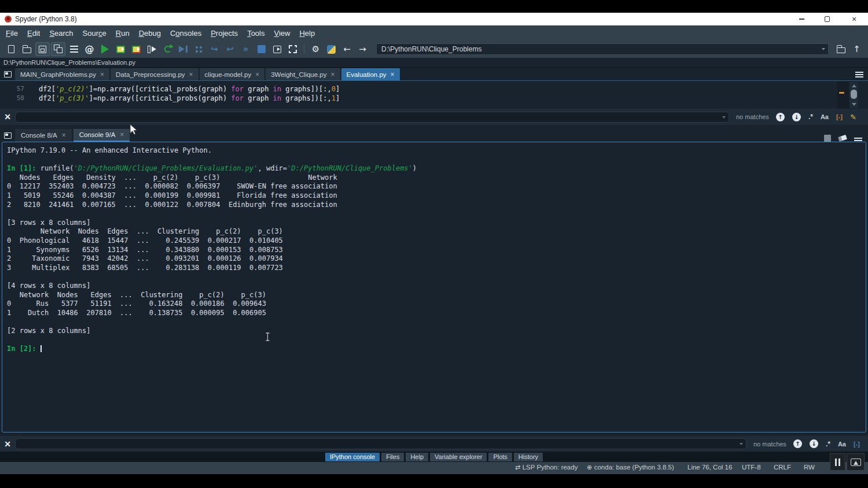  What do you see at coordinates (61, 34) in the screenshot?
I see `menu-search: Search` at bounding box center [61, 34].